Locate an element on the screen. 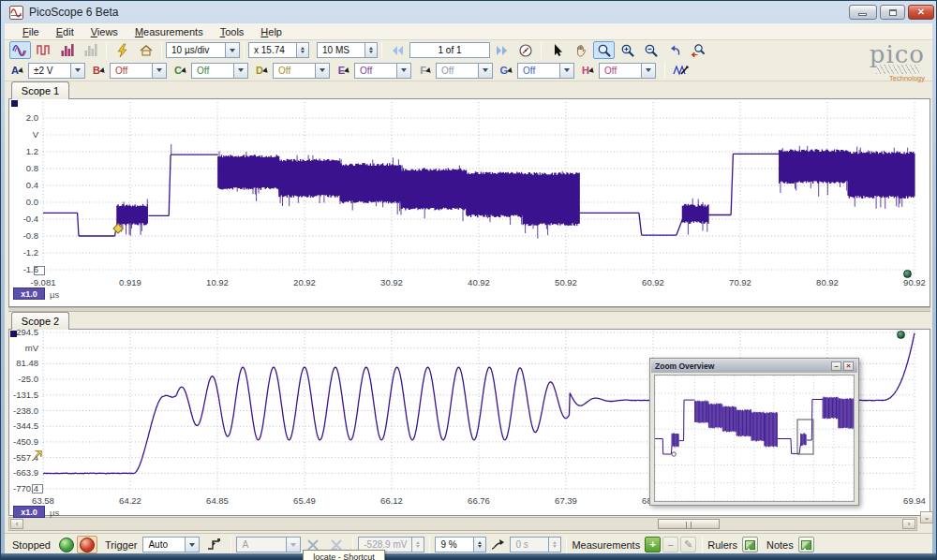 The image size is (937, 560). zoom-overview-minimize-icon: – is located at coordinates (836, 366).